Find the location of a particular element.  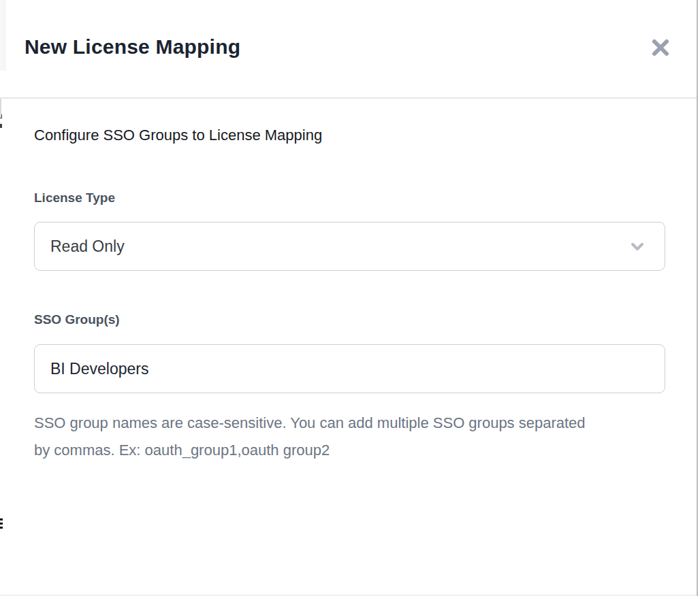

license-type-label: License Type is located at coordinates (75, 198).